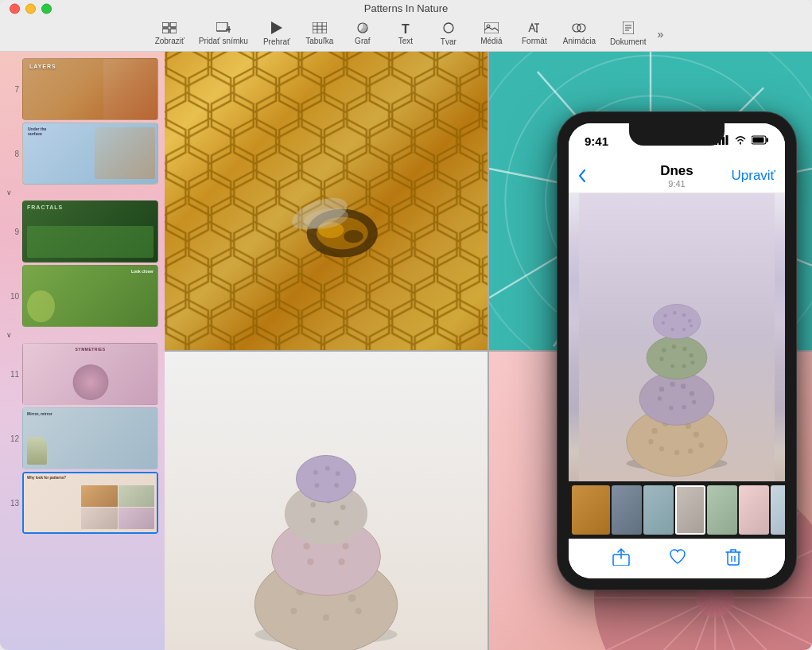 The width and height of the screenshot is (812, 650). What do you see at coordinates (83, 335) in the screenshot?
I see `sidebar-chevron-2: ∨` at bounding box center [83, 335].